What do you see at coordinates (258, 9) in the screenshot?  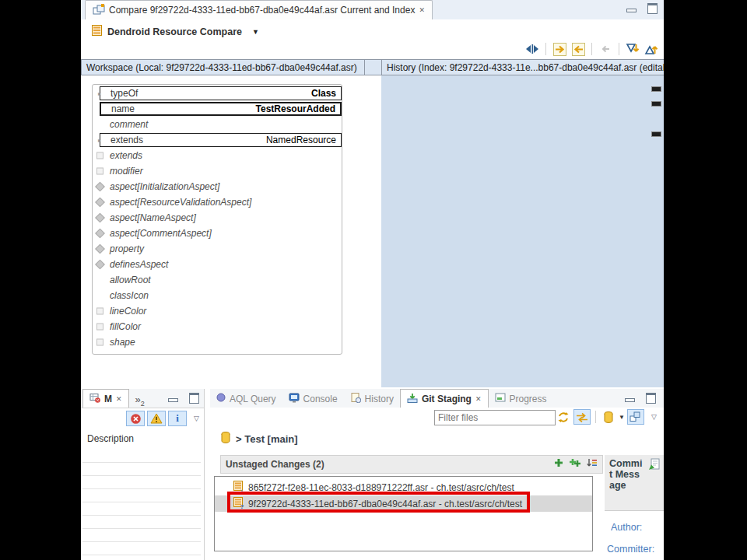 I see `compare-editor-tab: Compare 9f29722d-4333-11ed-bb67-dba0e49c…` at bounding box center [258, 9].